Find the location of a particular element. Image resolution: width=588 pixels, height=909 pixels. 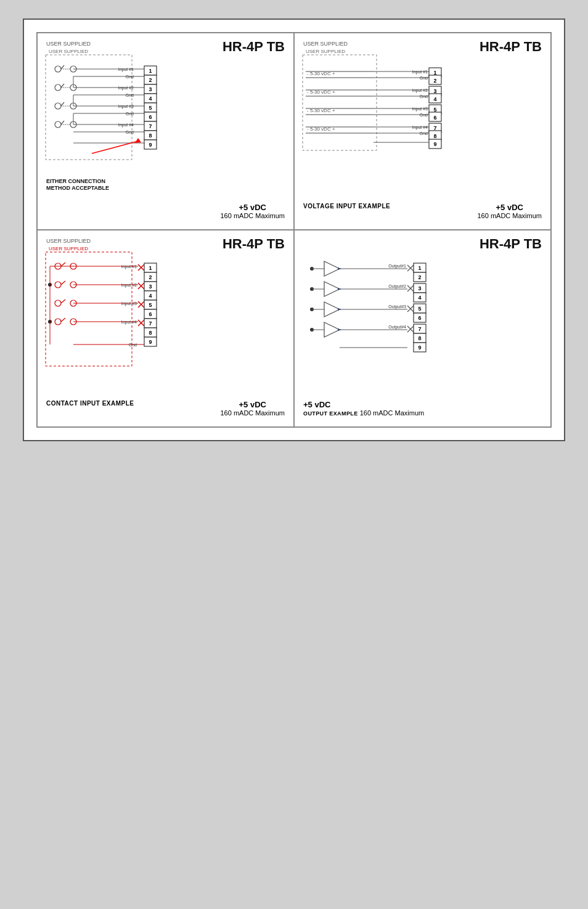

cell-title-3: HR-4P TB is located at coordinates (254, 244).